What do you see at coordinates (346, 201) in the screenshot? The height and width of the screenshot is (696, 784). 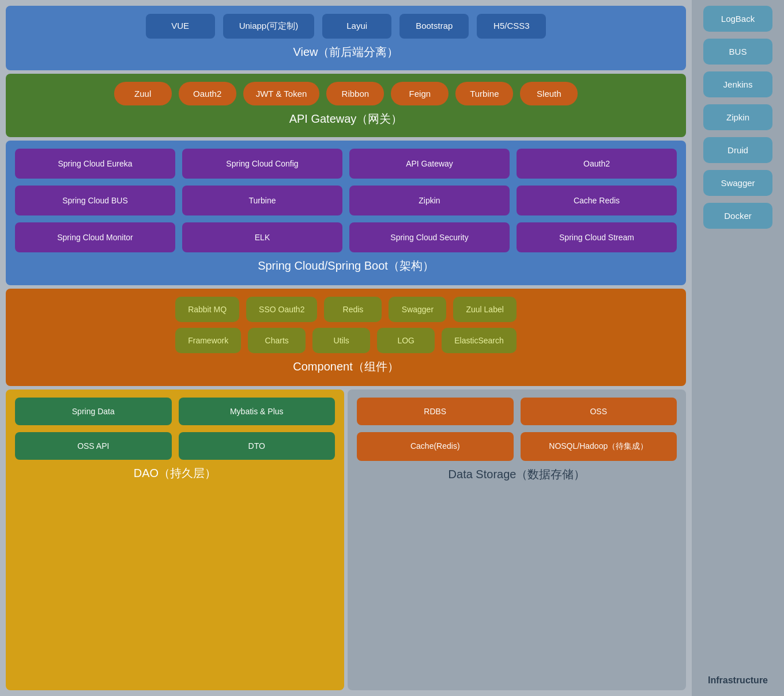 I see `spring-grid: Spring Cloud Eureka Spring Cloud Config …` at bounding box center [346, 201].